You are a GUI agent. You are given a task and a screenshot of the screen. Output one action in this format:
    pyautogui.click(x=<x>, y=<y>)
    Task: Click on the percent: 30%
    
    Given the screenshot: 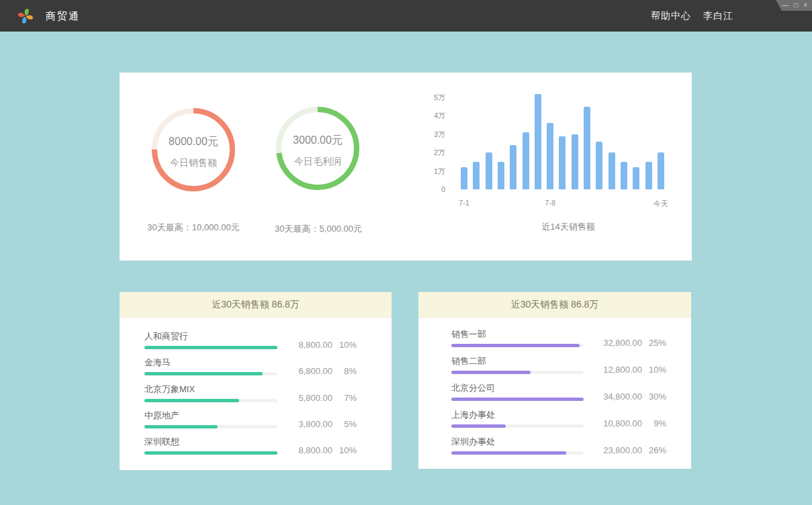 What is the action you would take?
    pyautogui.click(x=654, y=396)
    